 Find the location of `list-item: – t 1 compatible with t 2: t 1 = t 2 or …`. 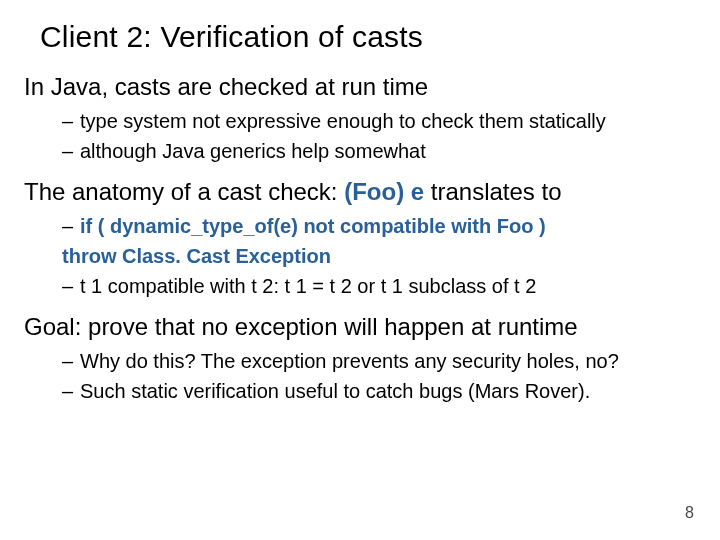

list-item: – t 1 compatible with t 2: t 1 = t 2 or … is located at coordinates (379, 286).